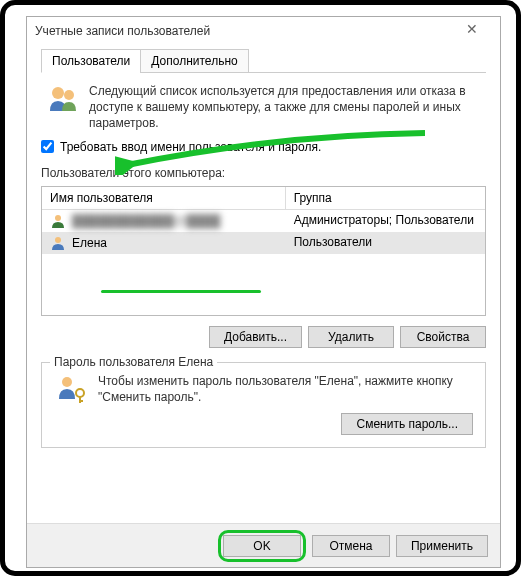 The height and width of the screenshot is (576, 521). Describe the element at coordinates (264, 221) in the screenshot. I see `table-row: ████████████@████ Администраторы; Пользо…` at that location.